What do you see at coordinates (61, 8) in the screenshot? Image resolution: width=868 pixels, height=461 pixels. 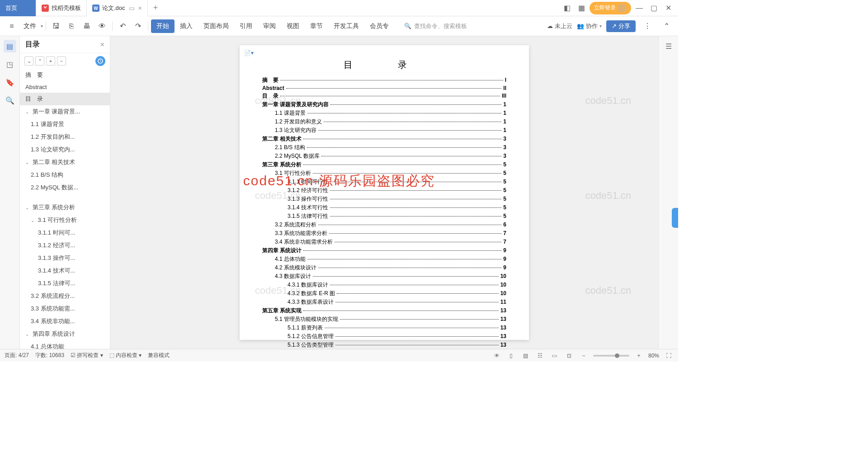 I see `tab-template: 找稻壳模板` at bounding box center [61, 8].